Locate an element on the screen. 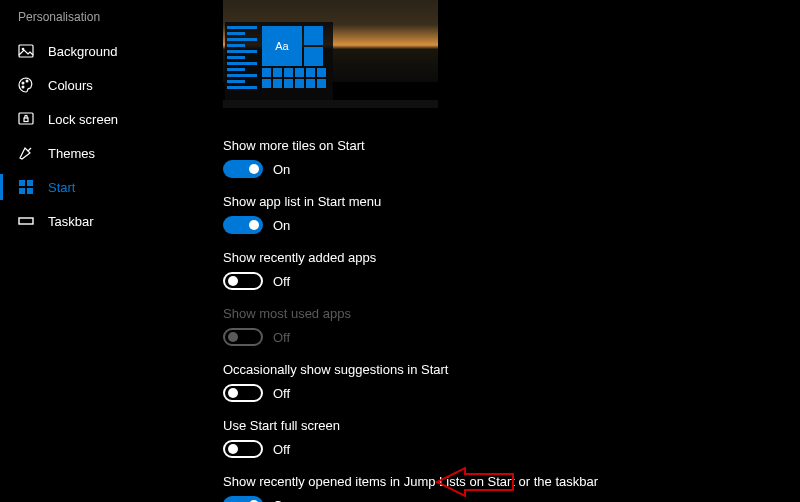 This screenshot has height=502, width=800. setting-row: Show most used appsOff is located at coordinates (512, 326).